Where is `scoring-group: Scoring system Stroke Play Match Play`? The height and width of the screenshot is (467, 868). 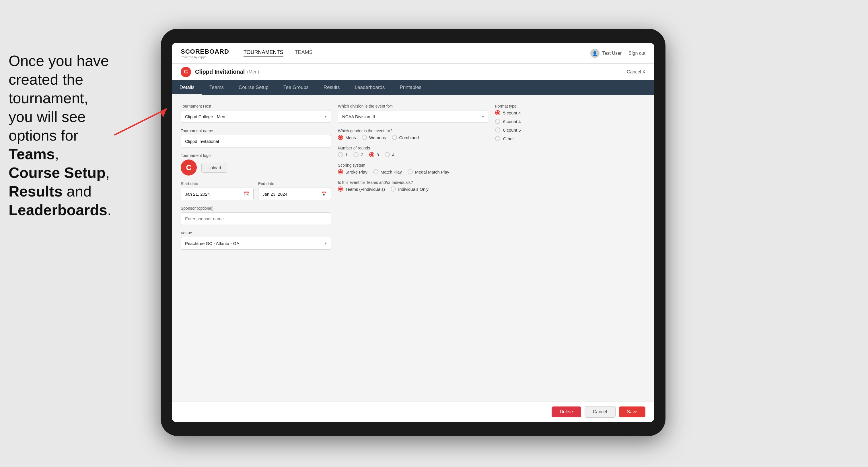 scoring-group: Scoring system Stroke Play Match Play is located at coordinates (413, 169).